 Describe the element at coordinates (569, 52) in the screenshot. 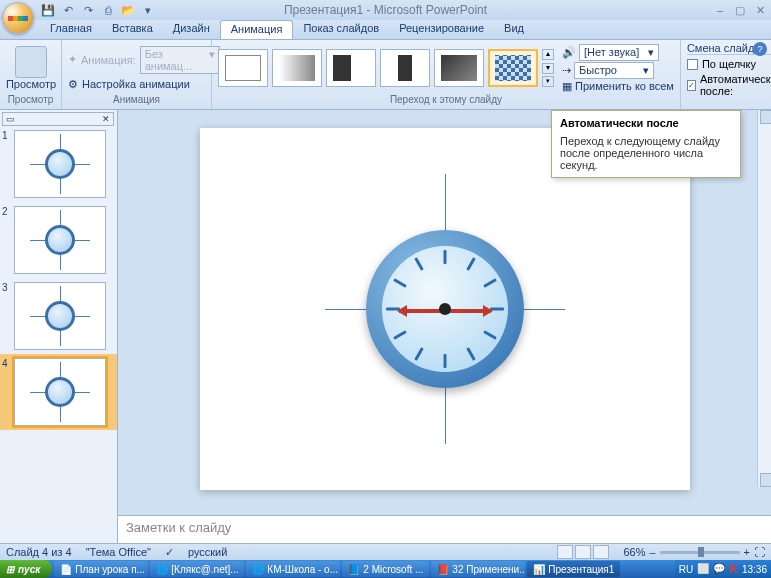

I see `sound-icon: 🔊` at that location.